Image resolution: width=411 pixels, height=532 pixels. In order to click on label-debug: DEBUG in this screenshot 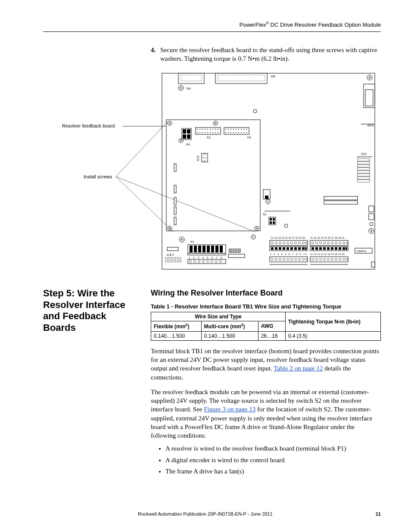, I will do `click(362, 251)`.